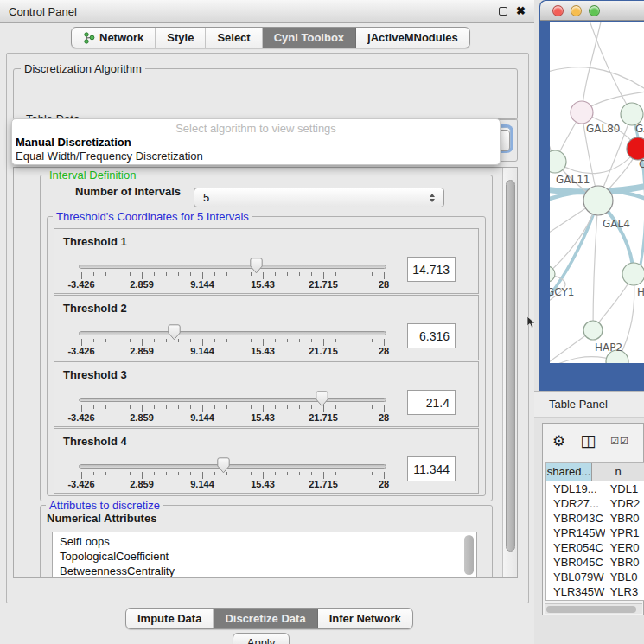 The image size is (644, 644). What do you see at coordinates (595, 489) in the screenshot?
I see `table-row: YDL19...YDL1` at bounding box center [595, 489].